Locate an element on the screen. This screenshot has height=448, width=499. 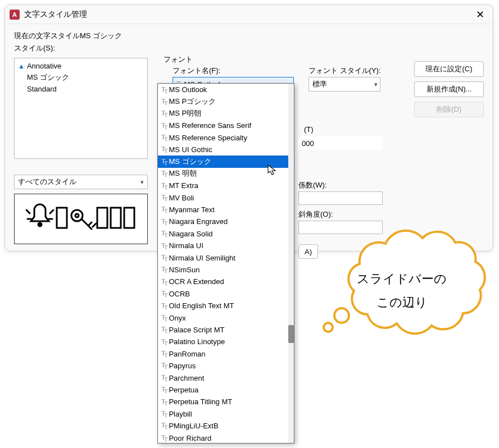
dropdown-item: TTPanRoman is located at coordinates (223, 354).